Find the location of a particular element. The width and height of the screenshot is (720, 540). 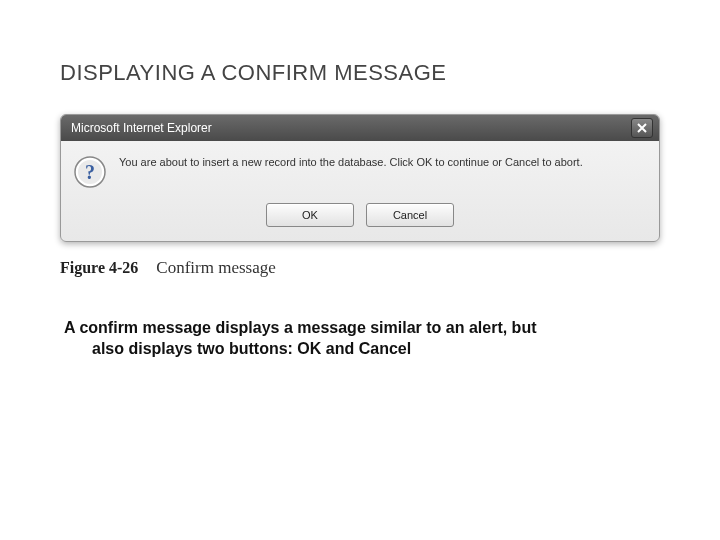

ok-button: OK is located at coordinates (310, 215).